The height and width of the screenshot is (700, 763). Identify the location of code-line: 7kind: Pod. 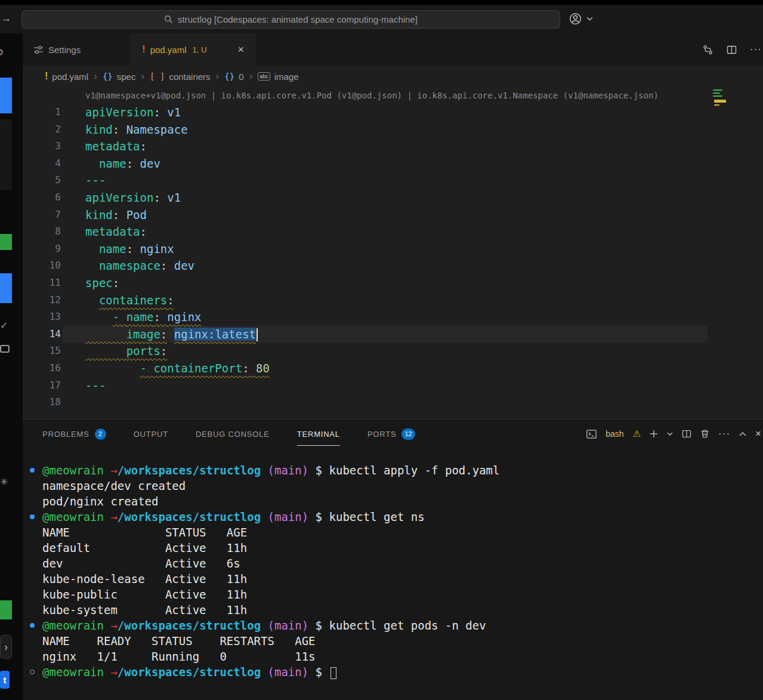
(393, 215).